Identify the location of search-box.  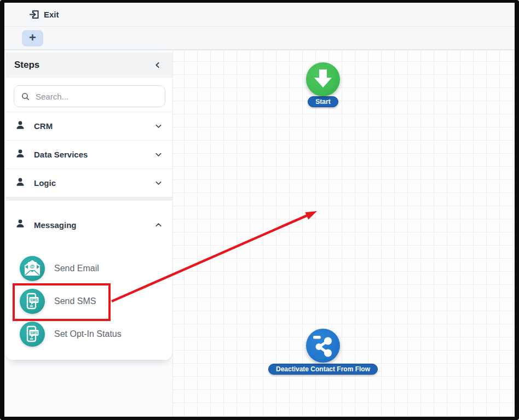
(90, 96).